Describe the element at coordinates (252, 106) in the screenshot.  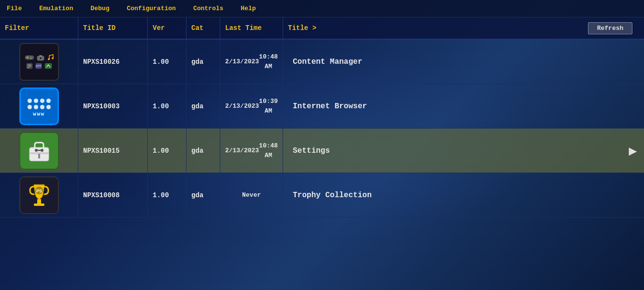
I see `row-lasttime-2: 2/13/202310:39 AM` at that location.